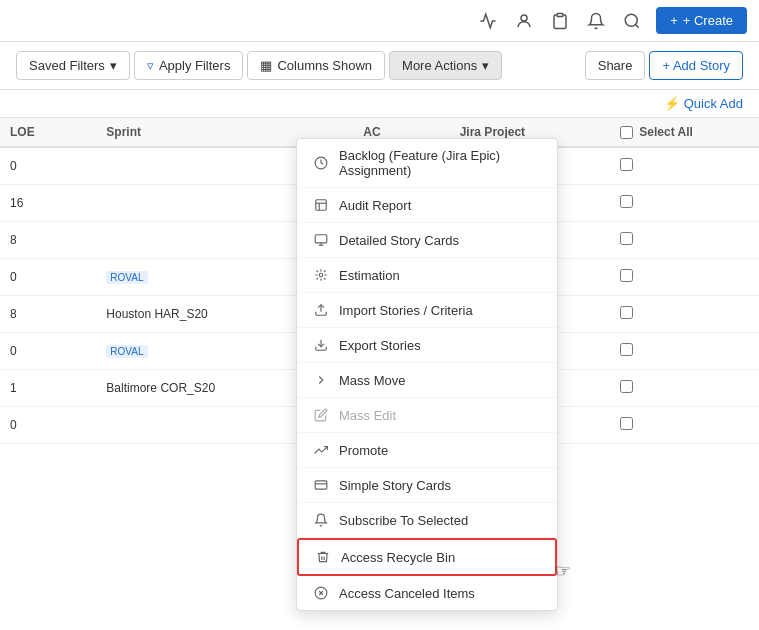 The image size is (759, 630). Describe the element at coordinates (427, 486) in the screenshot. I see `menu-item-simplecards: Simple Story Cards` at that location.